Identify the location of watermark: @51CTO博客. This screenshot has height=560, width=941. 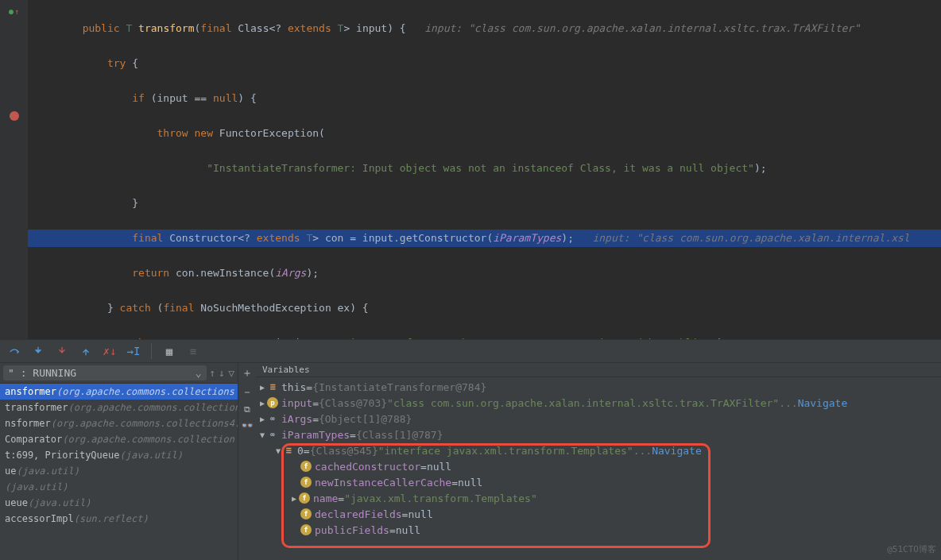
(912, 550).